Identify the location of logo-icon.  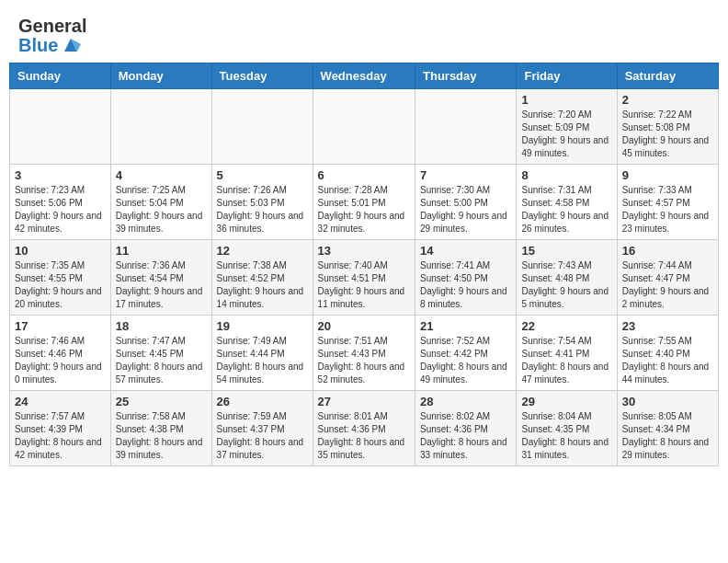
(71, 45).